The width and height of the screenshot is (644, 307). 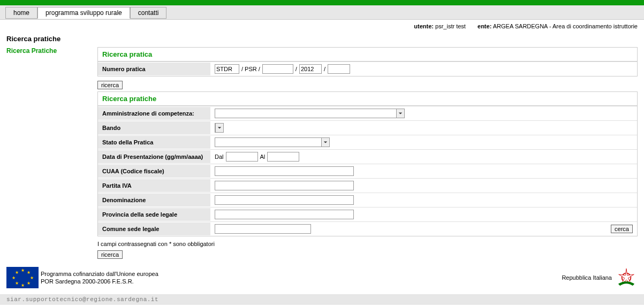 I want to click on stato-pratica-label: Stato della Pratica, so click(x=154, y=142).